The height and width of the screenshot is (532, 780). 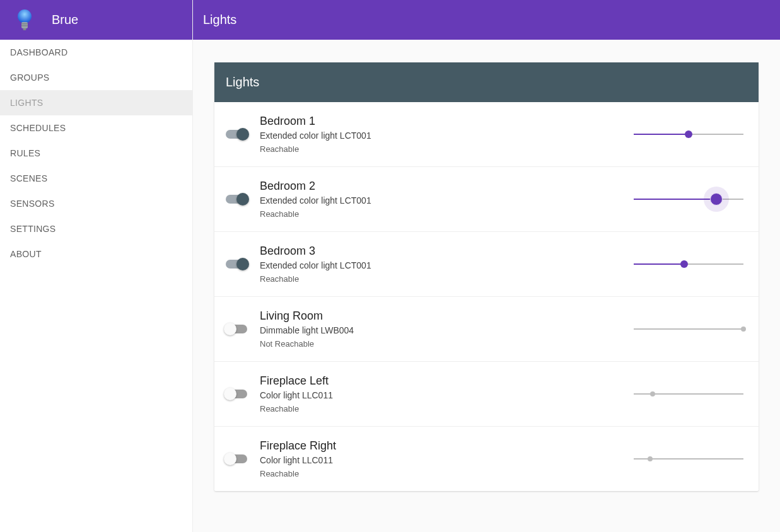 I want to click on light-name: Fireplace Left, so click(x=440, y=381).